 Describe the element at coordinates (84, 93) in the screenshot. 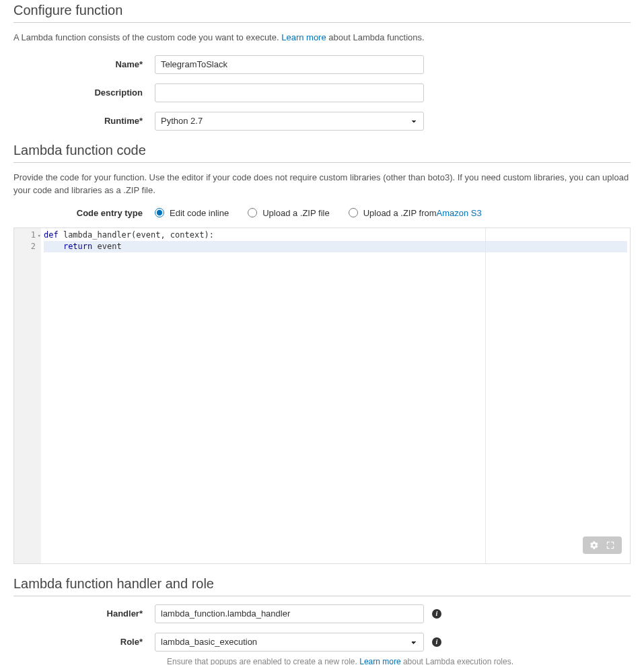

I see `description-label: Description` at that location.